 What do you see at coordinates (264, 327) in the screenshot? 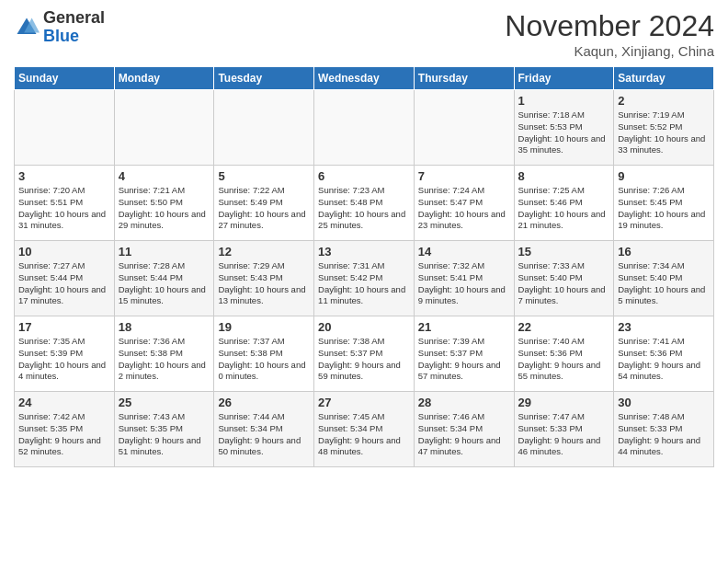
I see `day-number: 19` at bounding box center [264, 327].